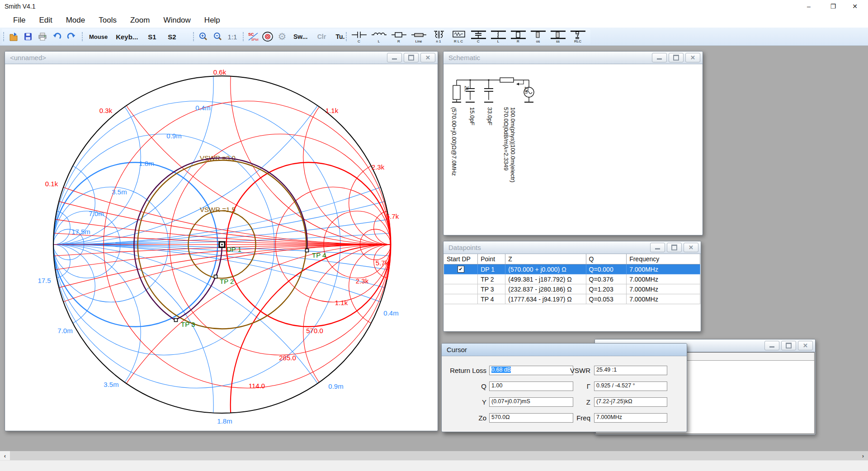 The height and width of the screenshot is (471, 868). What do you see at coordinates (359, 37) in the screenshot?
I see `toolbar-series-capacitor-button: C` at bounding box center [359, 37].